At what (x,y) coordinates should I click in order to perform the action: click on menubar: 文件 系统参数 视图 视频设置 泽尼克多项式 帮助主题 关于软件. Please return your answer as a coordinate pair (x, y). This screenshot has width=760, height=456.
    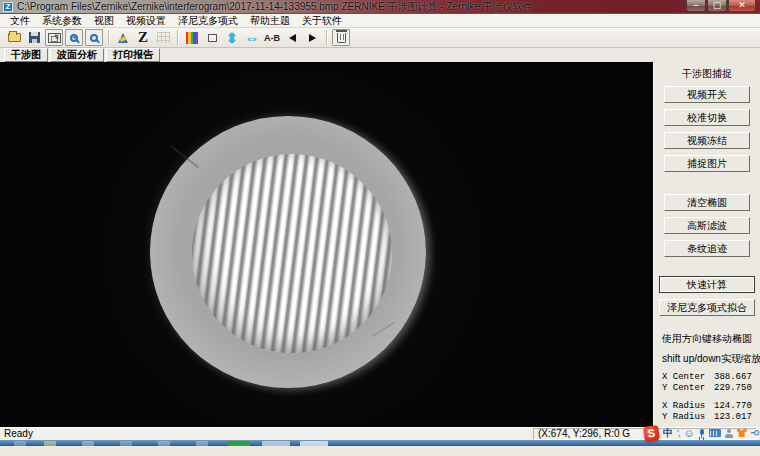
    Looking at the image, I should click on (380, 21).